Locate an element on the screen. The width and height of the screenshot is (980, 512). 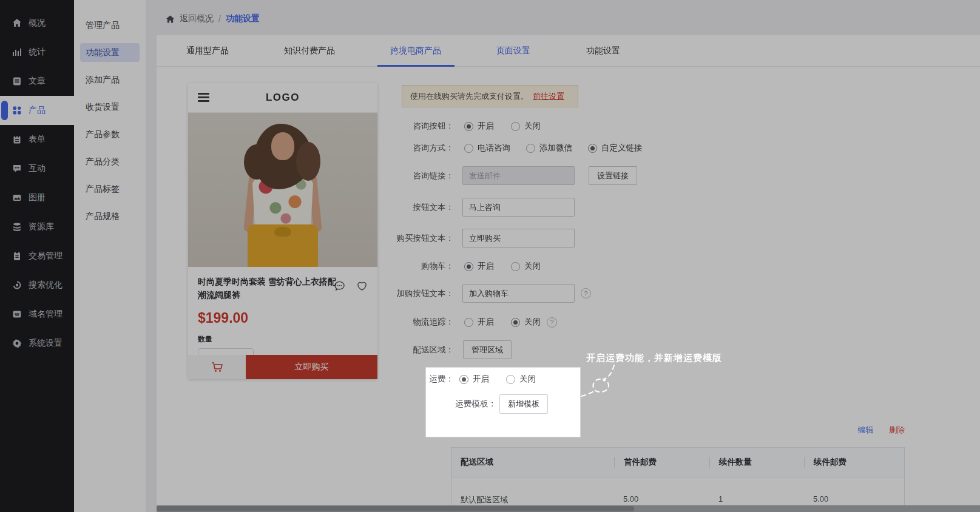
freight-spotlight: 运费： 开启 关闭 运费模板： 新增模板 is located at coordinates (503, 402).